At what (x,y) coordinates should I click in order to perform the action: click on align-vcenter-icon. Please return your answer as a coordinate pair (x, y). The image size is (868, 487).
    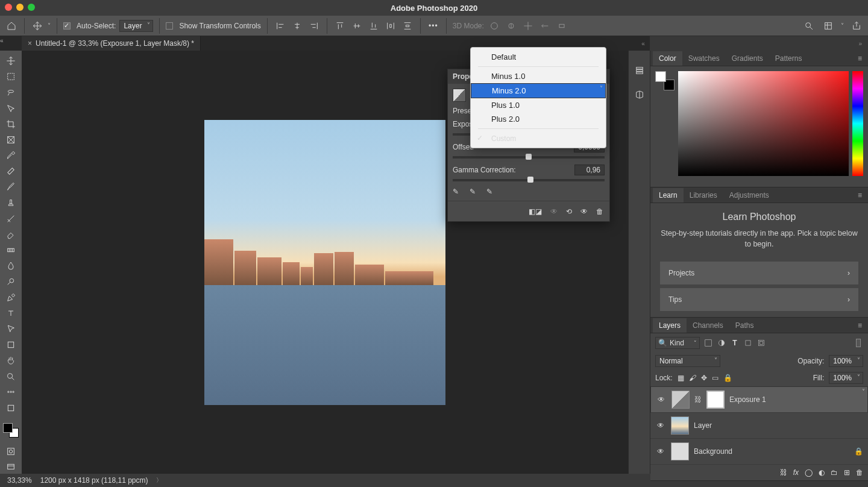
    Looking at the image, I should click on (357, 26).